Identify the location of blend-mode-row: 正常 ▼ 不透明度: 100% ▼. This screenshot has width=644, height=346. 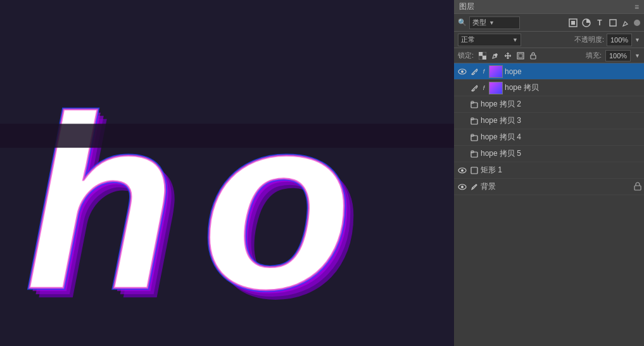
(549, 40).